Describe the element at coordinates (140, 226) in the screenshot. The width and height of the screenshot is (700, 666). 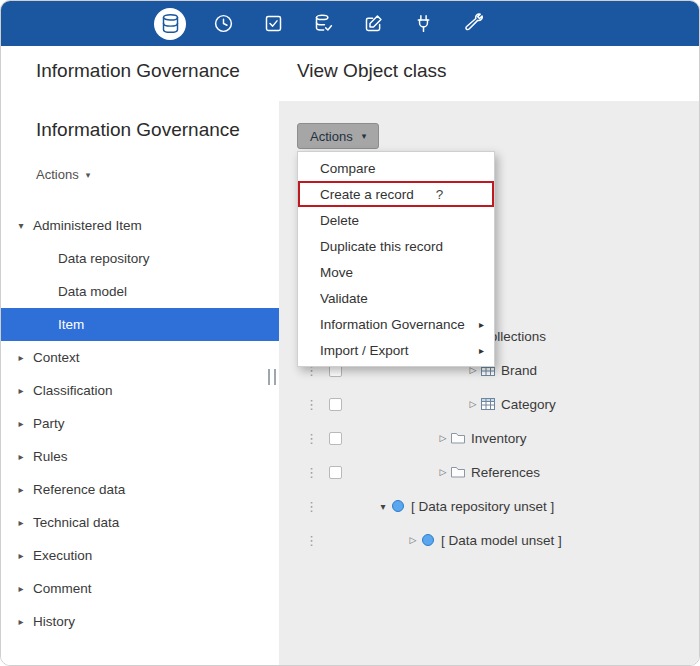
I see `sidebar-item-administered-item: ▾Administered Item` at that location.